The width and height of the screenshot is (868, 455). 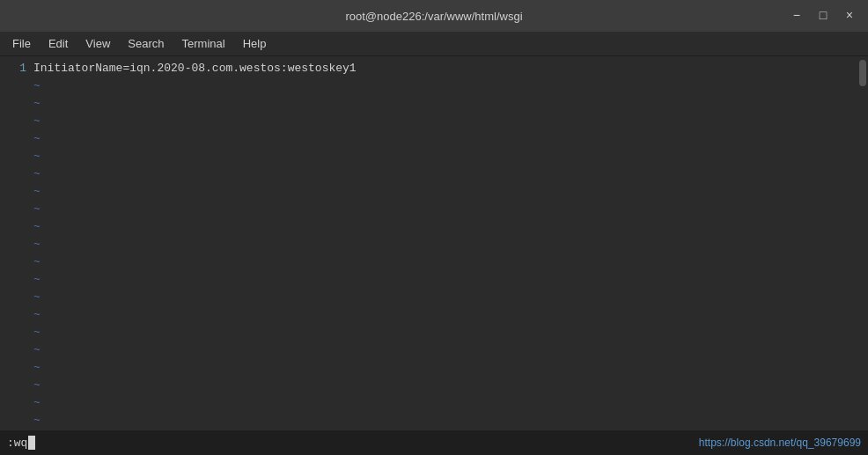 I want to click on code-line-1: InitiatorName=iqn.2020-08.com.westos:wes…, so click(x=445, y=69).